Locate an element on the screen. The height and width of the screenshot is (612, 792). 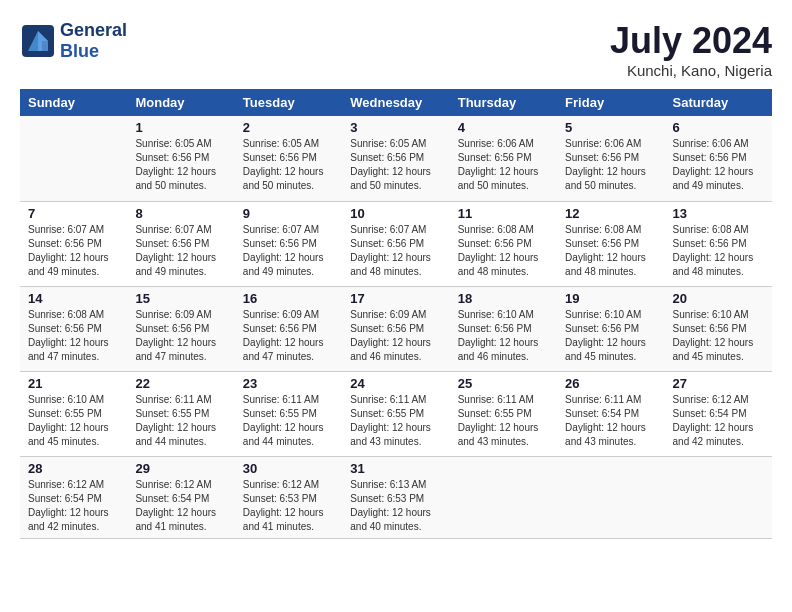
day-number: 31 is located at coordinates (396, 468).